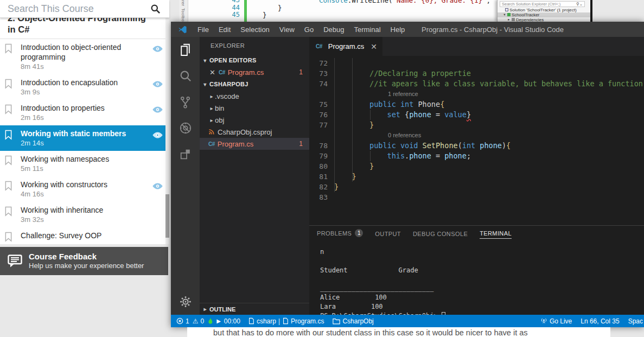 The height and width of the screenshot is (337, 644). I want to click on tree-item-csharpobj-csproj: CsharpObj.csproj, so click(254, 132).